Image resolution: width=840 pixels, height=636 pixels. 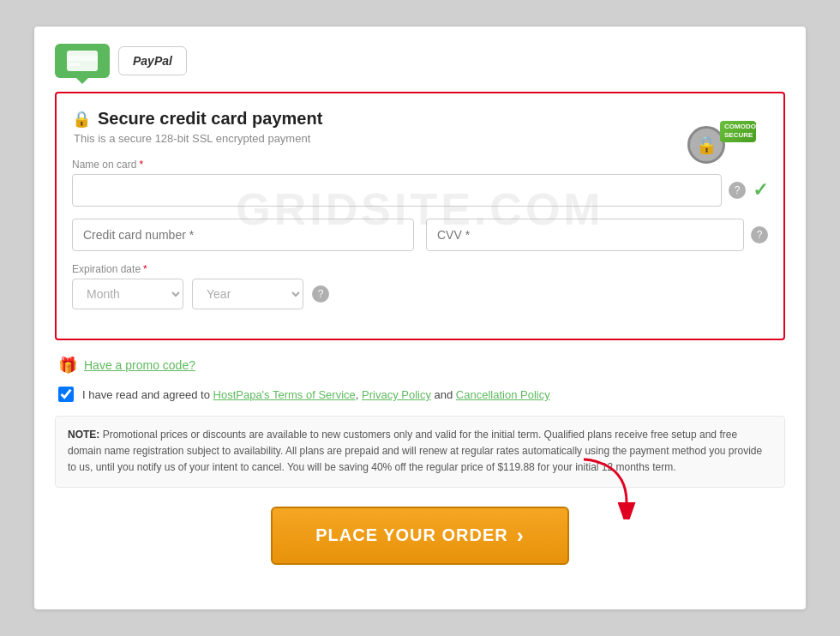 What do you see at coordinates (358, 394) in the screenshot?
I see `terms-comma: ,` at bounding box center [358, 394].